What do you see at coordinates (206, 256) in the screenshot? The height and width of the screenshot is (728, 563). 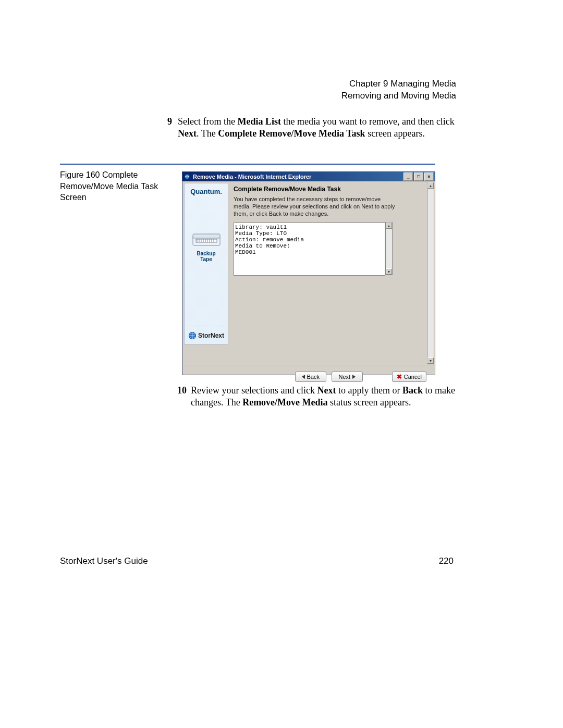 I see `tape-label: Backup Tape` at bounding box center [206, 256].